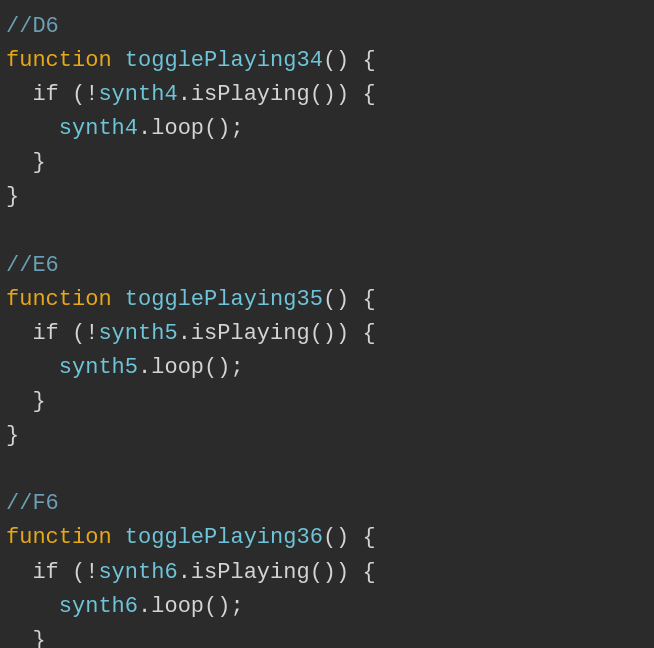  What do you see at coordinates (330, 27) in the screenshot?
I see `comment-d6: //D6` at bounding box center [330, 27].